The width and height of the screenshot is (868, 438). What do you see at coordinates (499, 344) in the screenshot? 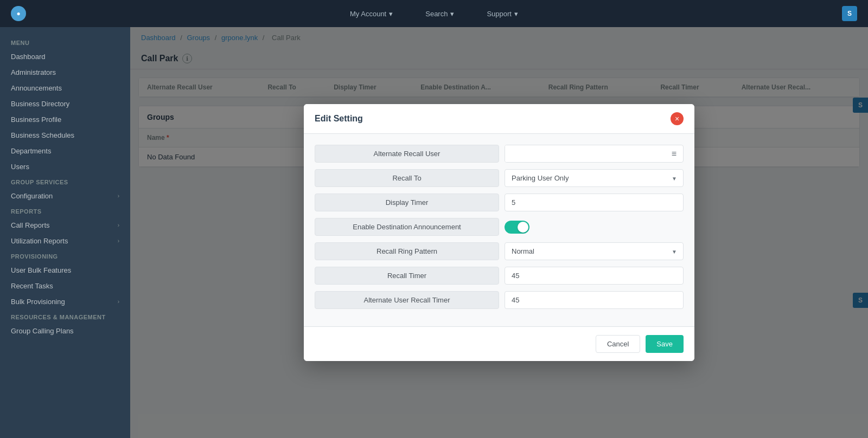
I see `modal-footer: Cancel Save` at bounding box center [499, 344].